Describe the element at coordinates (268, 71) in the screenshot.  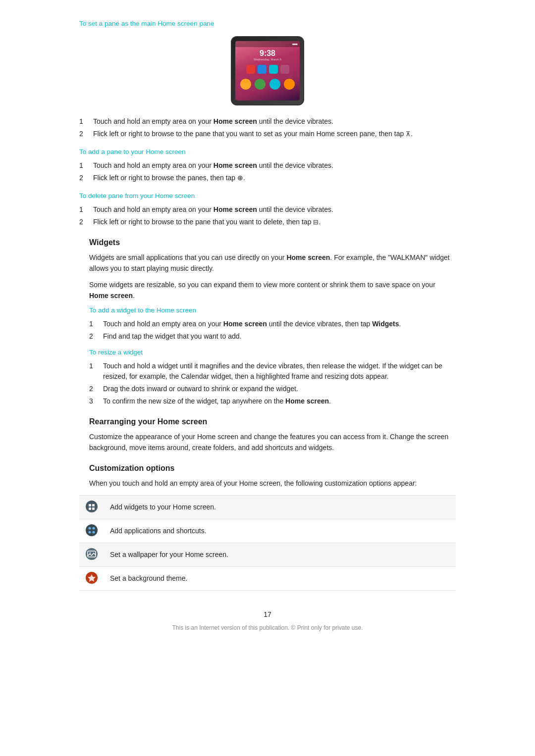
I see `phone-screen: ■■■ 9:38 Wednesday, March 6` at that location.